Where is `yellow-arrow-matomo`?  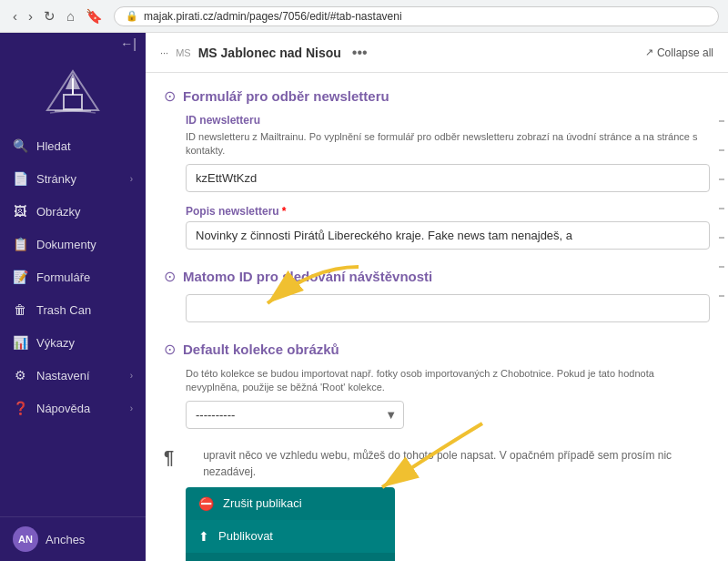
yellow-arrow-matomo is located at coordinates (313, 294).